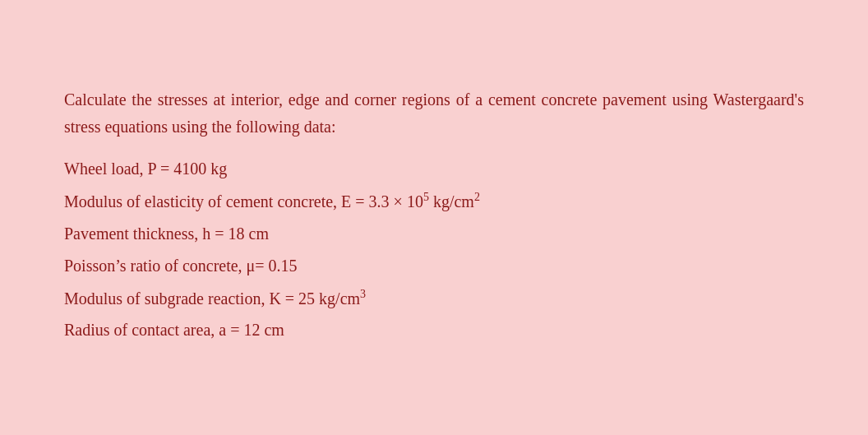 The height and width of the screenshot is (435, 868). Describe the element at coordinates (434, 169) in the screenshot. I see `list-item-wheel-load: Wheel load, P = 4100 kg` at that location.